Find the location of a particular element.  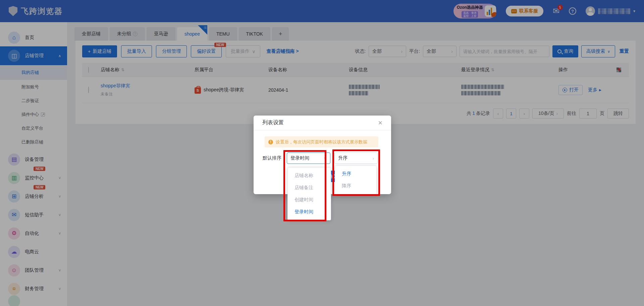

modal-title: 列表设置 is located at coordinates (273, 123).